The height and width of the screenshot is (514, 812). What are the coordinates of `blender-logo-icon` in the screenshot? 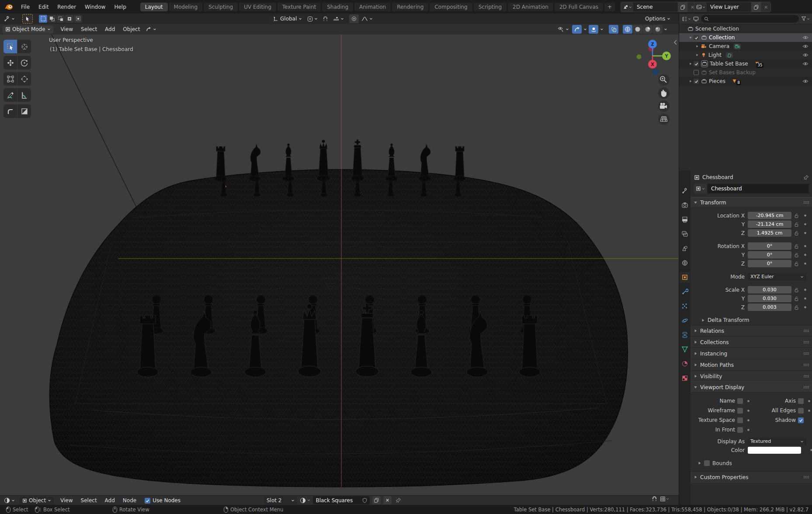 It's located at (9, 7).